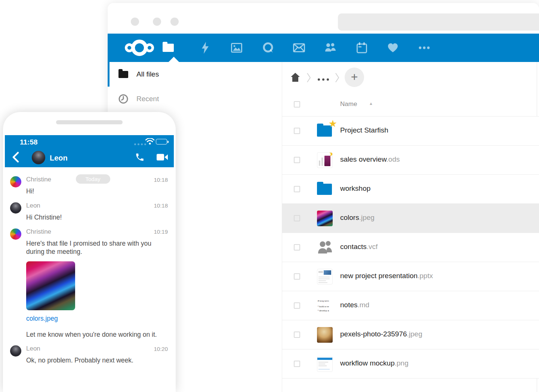 The height and width of the screenshot is (392, 539). I want to click on sidebar-item-label: Recent, so click(148, 99).